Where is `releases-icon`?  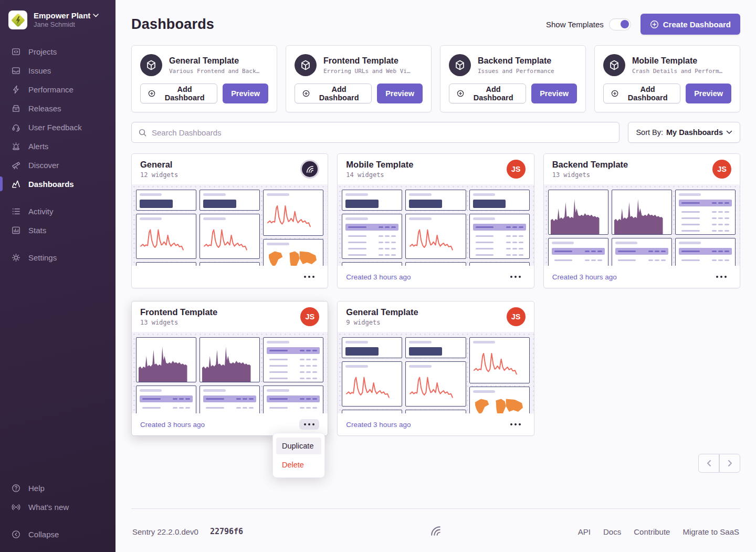 releases-icon is located at coordinates (16, 108).